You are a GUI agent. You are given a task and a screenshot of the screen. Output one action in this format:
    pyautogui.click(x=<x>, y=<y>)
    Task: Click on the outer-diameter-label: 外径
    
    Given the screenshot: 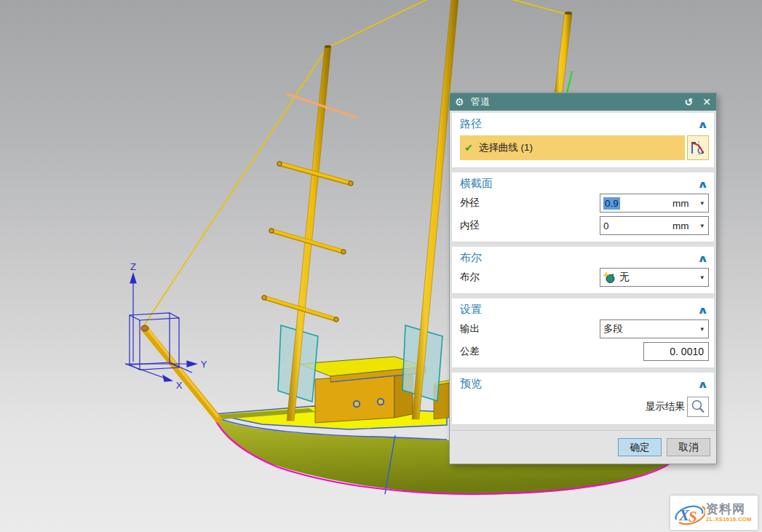 What is the action you would take?
    pyautogui.click(x=530, y=203)
    